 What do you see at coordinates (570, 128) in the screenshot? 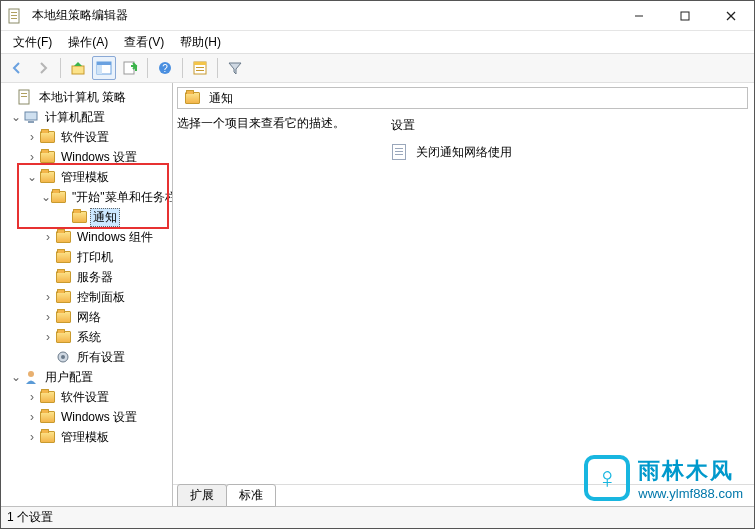
I see `column-header-setting: 设置` at bounding box center [570, 128].